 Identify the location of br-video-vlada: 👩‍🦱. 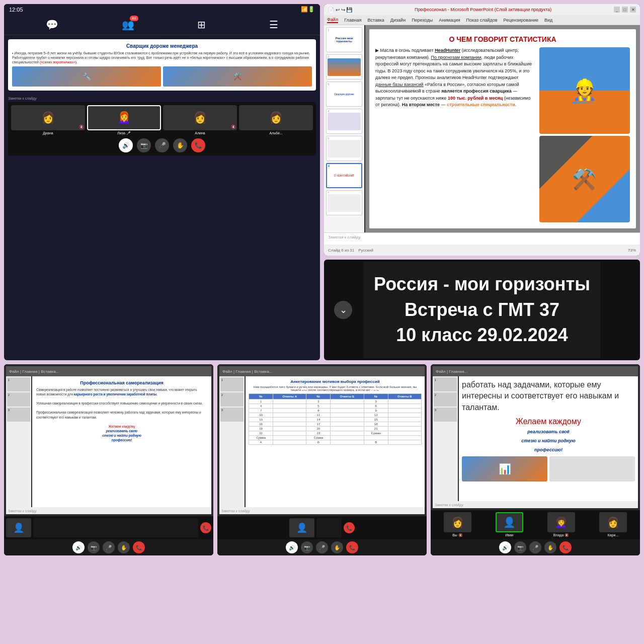
(561, 522).